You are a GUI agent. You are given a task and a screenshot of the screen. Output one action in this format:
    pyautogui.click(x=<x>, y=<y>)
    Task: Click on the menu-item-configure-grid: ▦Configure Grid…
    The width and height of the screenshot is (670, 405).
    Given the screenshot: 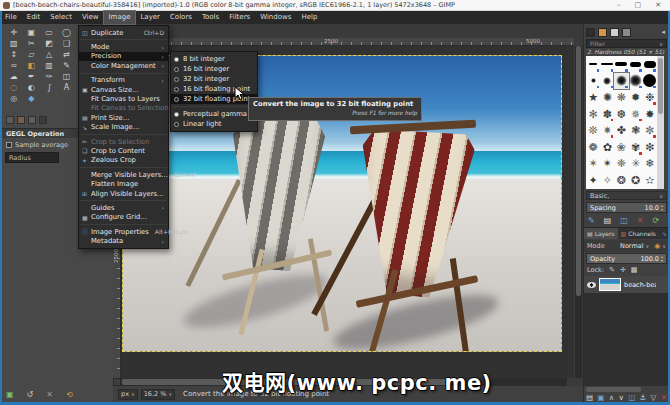 What is the action you would take?
    pyautogui.click(x=124, y=218)
    